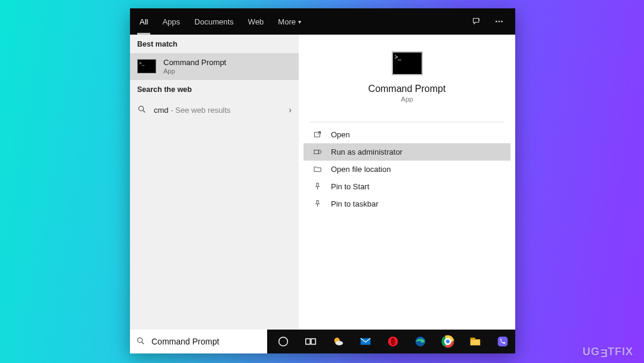 This screenshot has height=363, width=644. I want to click on taskbar-opera-icon, so click(393, 342).